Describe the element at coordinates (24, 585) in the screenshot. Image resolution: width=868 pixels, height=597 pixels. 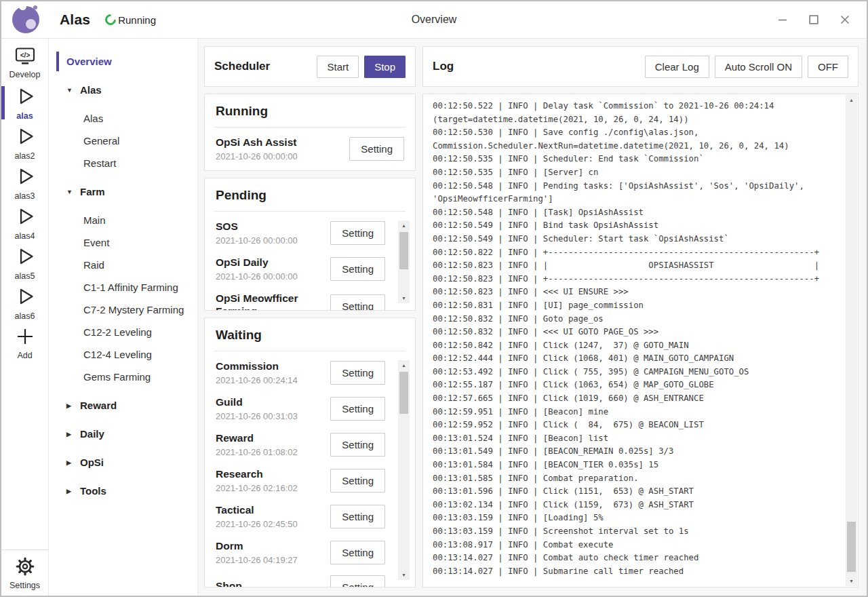
I see `settings-label: Settings` at that location.